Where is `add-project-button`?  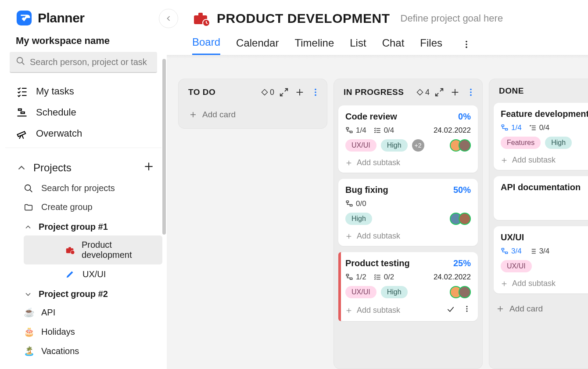
add-project-button is located at coordinates (149, 168).